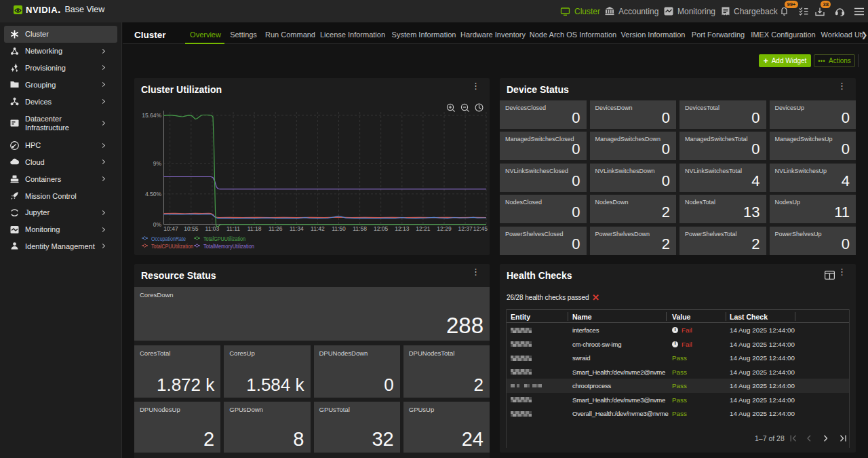 The image size is (868, 458). I want to click on svg-text: 12:29, so click(444, 229).